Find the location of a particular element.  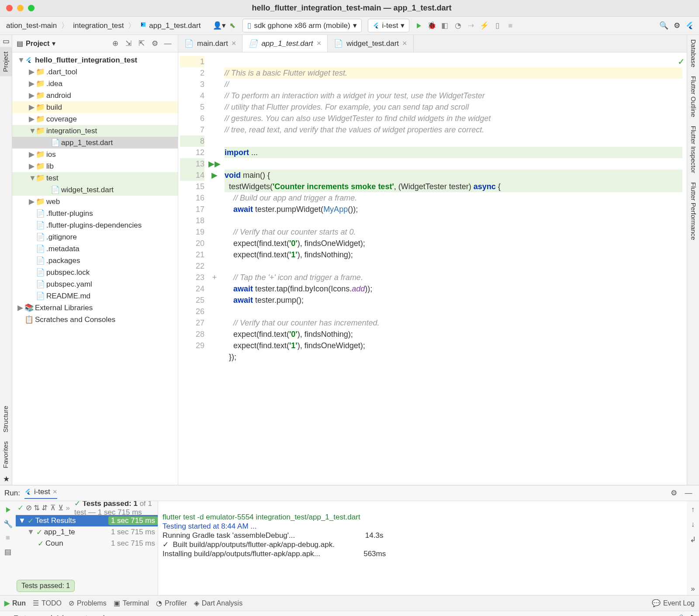

analysis-ok-icon: ✓ is located at coordinates (682, 62).